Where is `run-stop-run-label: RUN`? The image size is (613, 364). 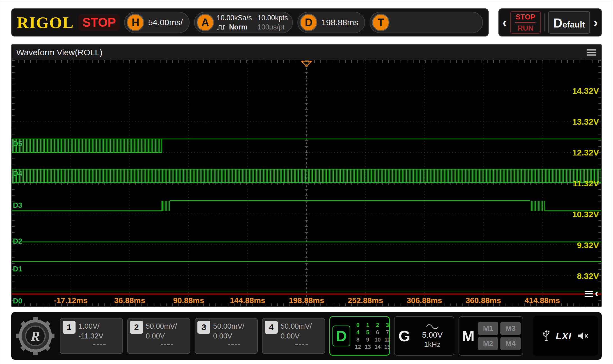
run-stop-run-label: RUN is located at coordinates (525, 28).